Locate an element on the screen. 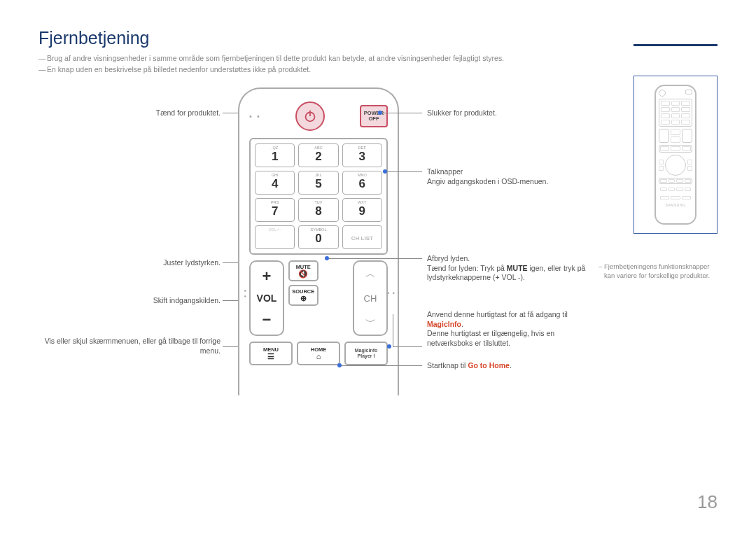 The width and height of the screenshot is (756, 534). key-6: MNO6 is located at coordinates (363, 183).